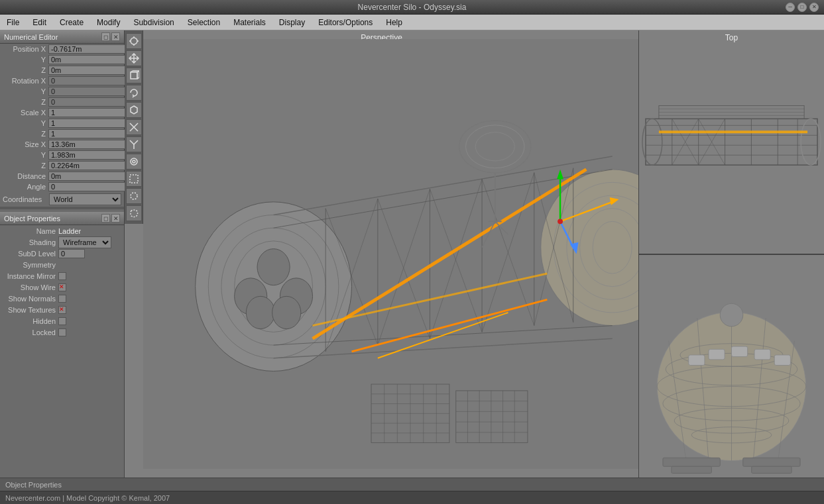  I want to click on shading-select: Wireframe Flat Smooth, so click(85, 242).